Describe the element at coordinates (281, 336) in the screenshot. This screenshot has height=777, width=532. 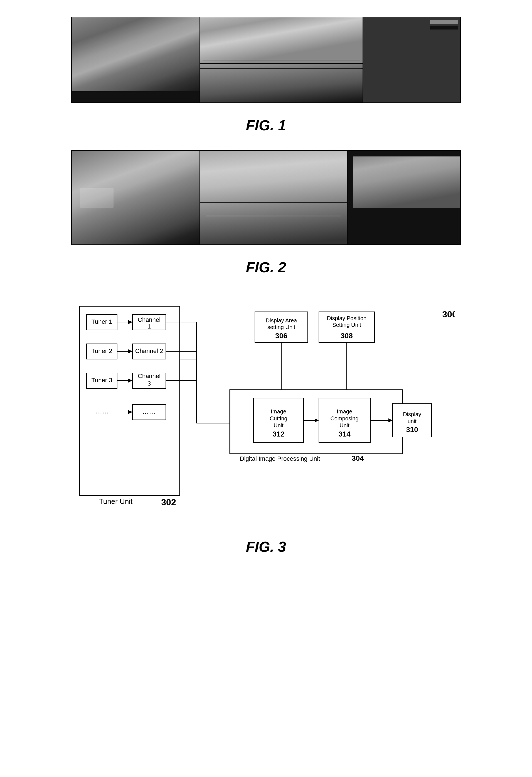
I see `svg-text: 306` at that location.